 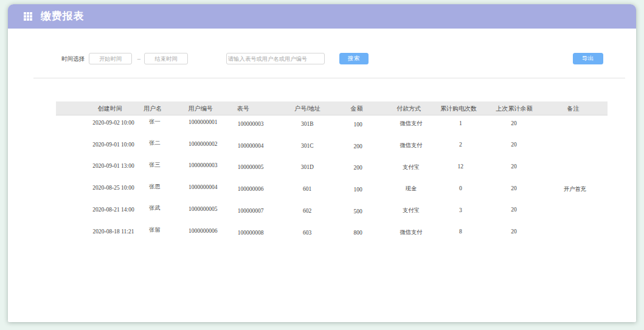 What do you see at coordinates (28, 16) in the screenshot?
I see `grid-icon` at bounding box center [28, 16].